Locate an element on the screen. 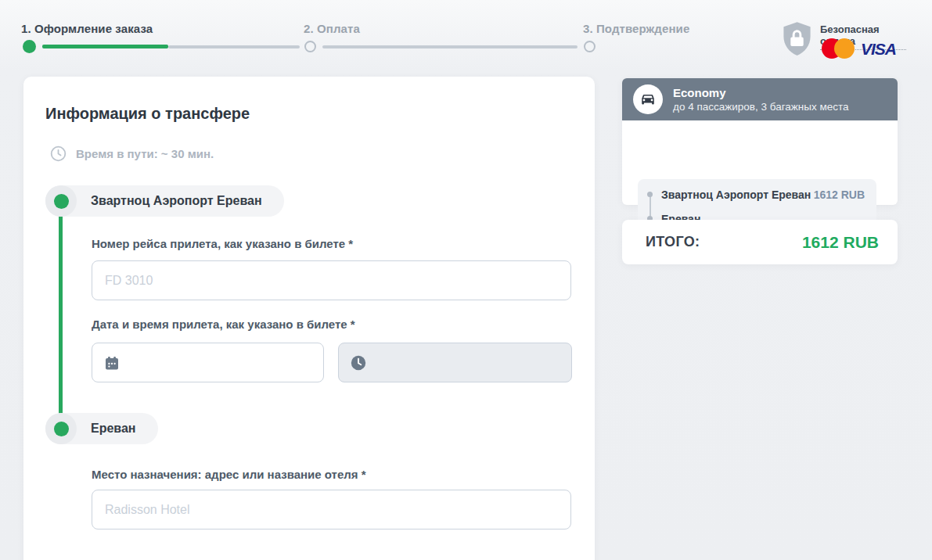 This screenshot has width=932, height=560. step-1-indicator is located at coordinates (30, 47).